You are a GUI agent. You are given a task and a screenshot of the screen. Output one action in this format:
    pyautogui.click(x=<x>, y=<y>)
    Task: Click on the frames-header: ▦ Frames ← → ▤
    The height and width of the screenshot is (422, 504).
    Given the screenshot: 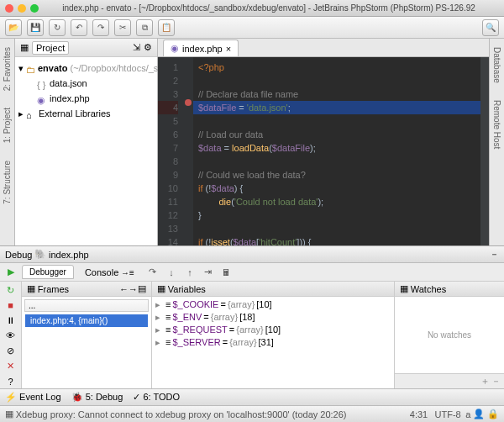 What is the action you would take?
    pyautogui.click(x=87, y=289)
    